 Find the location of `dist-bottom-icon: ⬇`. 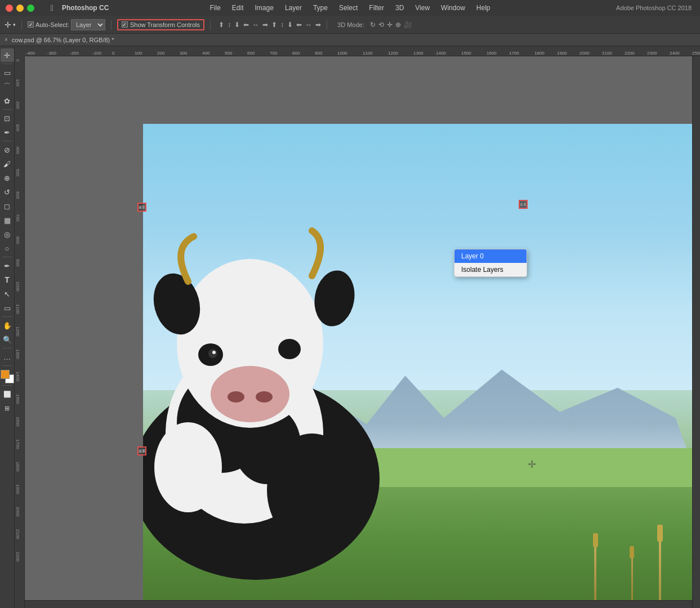

dist-bottom-icon: ⬇ is located at coordinates (290, 25).